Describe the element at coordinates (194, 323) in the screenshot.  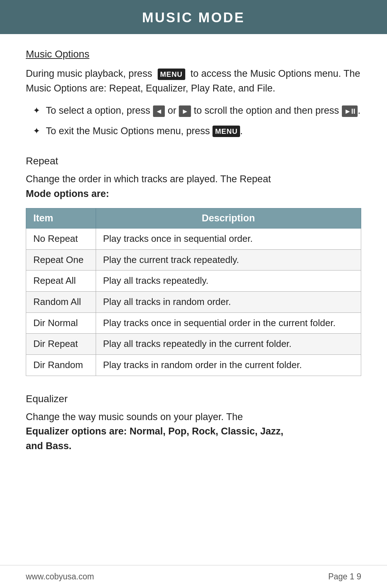
I see `table-row: Dir NormalPlay tracks once in sequential…` at that location.